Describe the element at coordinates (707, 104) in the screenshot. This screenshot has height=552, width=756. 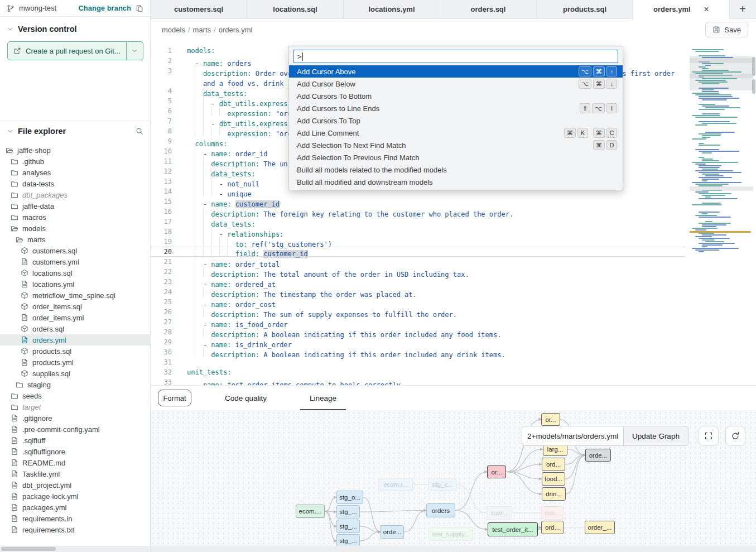
I see `minimap-line` at that location.